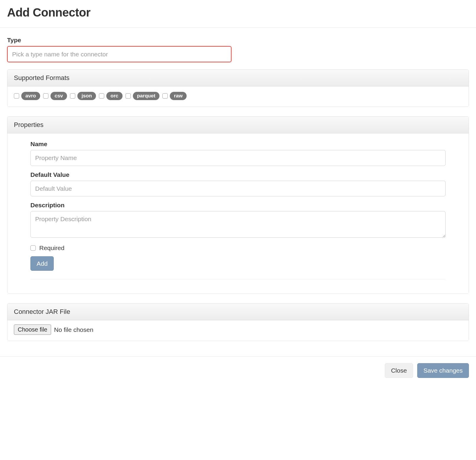 The height and width of the screenshot is (460, 476). Describe the element at coordinates (46, 96) in the screenshot. I see `format-checkbox-csv` at that location.